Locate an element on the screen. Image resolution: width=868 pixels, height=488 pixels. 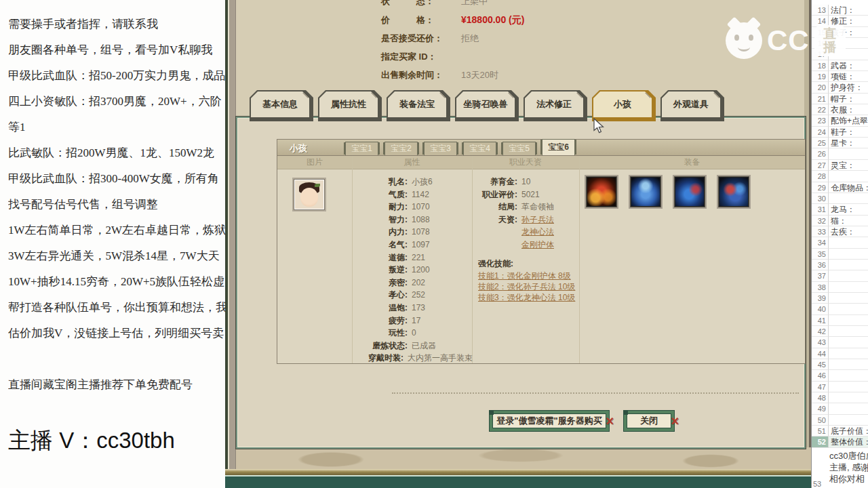
sheet-row-number: 48 is located at coordinates (821, 398).